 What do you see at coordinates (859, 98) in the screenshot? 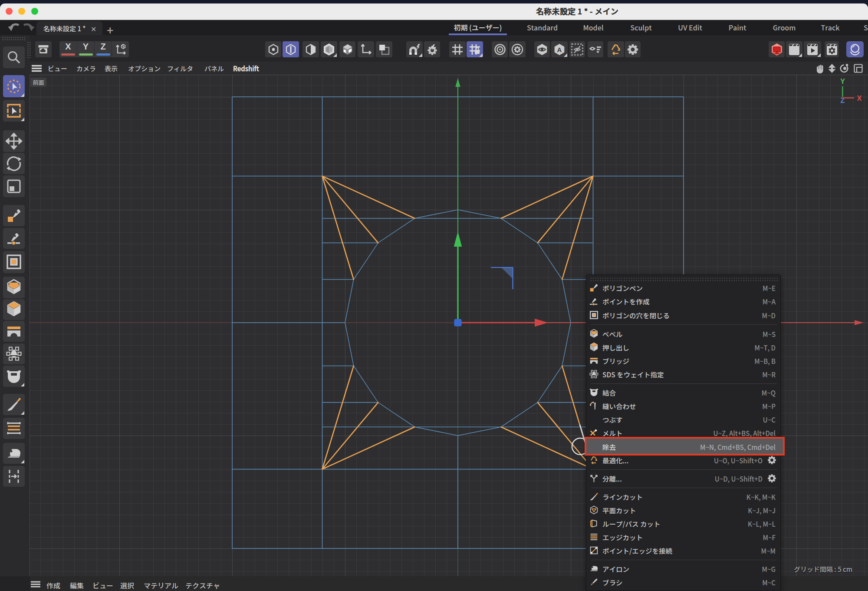
I see `svg-text: X` at bounding box center [859, 98].